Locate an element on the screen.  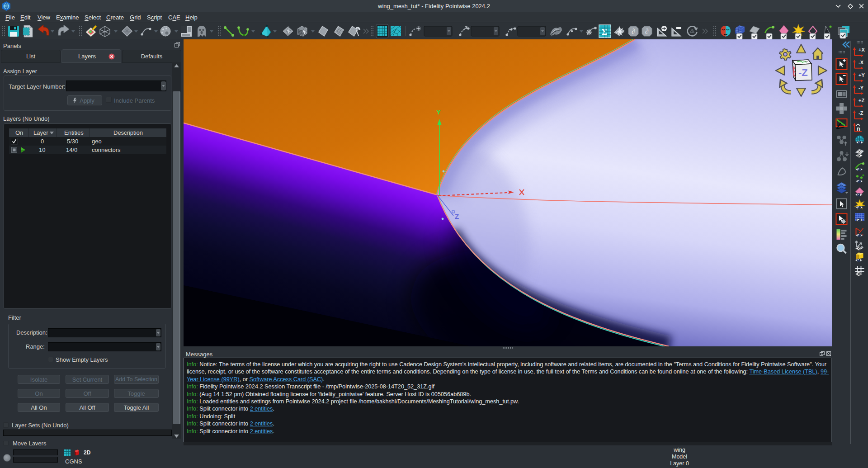
svg-text: +Z is located at coordinates (862, 100).